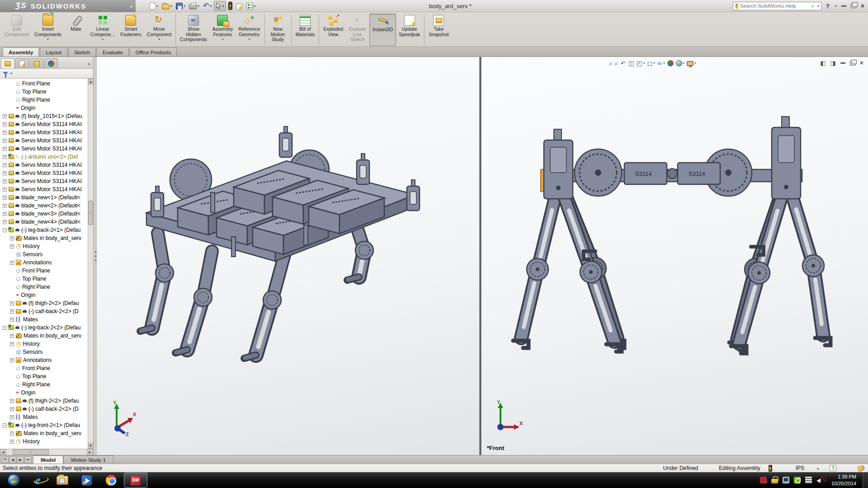  What do you see at coordinates (844, 6) in the screenshot?
I see `minimize-button` at bounding box center [844, 6].